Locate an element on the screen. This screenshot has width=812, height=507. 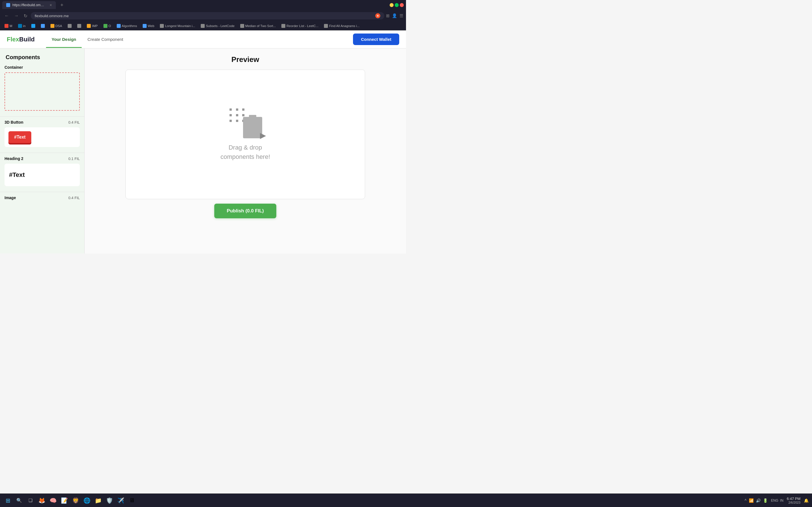
browser-toolbar: ← → ↻ flexbuild.ommore.me B ⊞ 👤 ☰ is located at coordinates (203, 16).